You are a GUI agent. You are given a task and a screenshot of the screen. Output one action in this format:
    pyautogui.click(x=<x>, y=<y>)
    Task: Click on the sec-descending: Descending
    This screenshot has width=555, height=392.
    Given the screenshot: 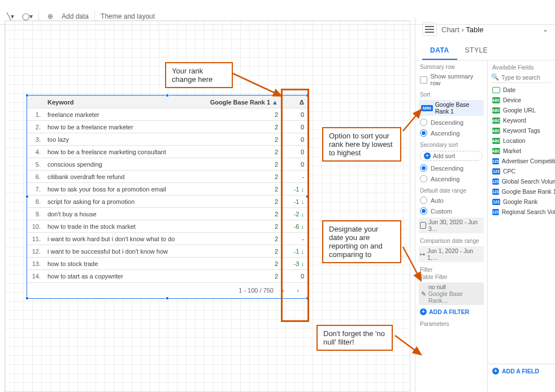 What is the action you would take?
    pyautogui.click(x=451, y=168)
    